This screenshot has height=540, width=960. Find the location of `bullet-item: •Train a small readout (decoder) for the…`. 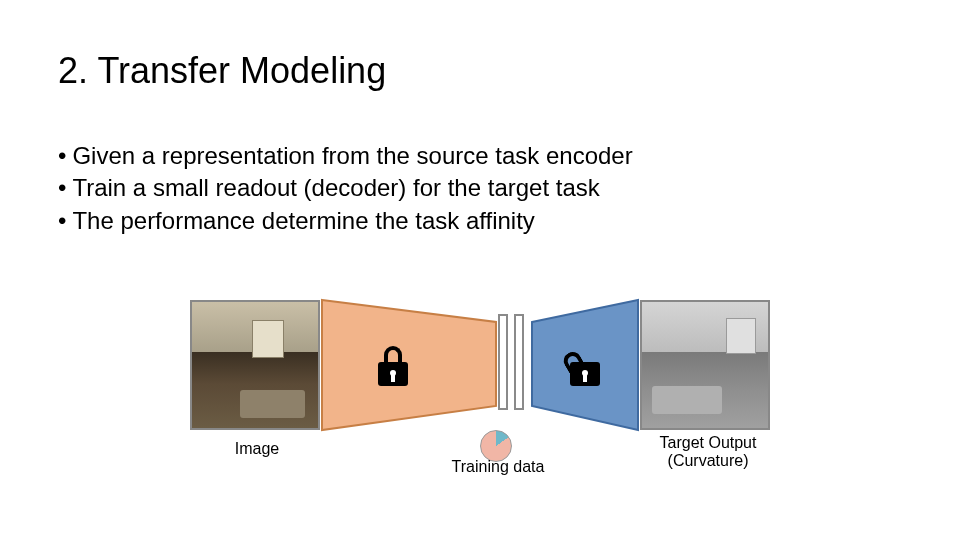

bullet-item: •Train a small readout (decoder) for the… is located at coordinates (346, 188).